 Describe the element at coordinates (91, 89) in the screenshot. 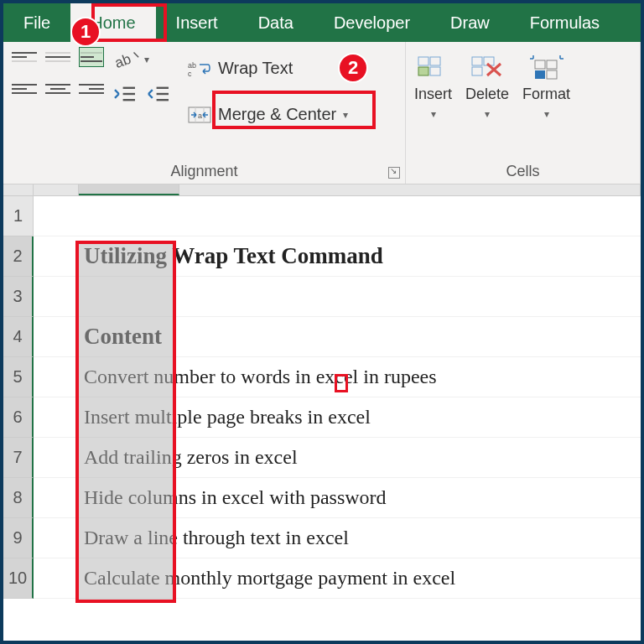

I see `align-right-button` at that location.